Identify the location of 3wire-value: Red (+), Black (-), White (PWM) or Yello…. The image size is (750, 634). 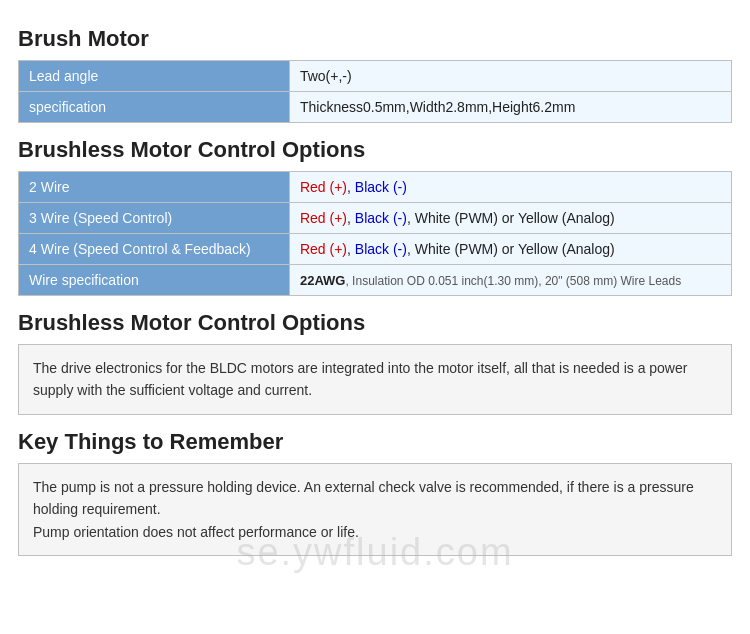
(510, 218).